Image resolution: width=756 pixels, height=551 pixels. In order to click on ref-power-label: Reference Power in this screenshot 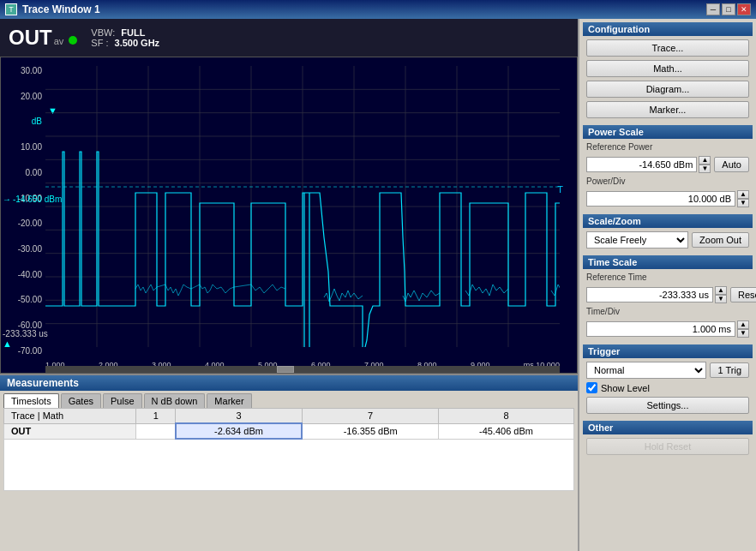, I will do `click(668, 147)`.